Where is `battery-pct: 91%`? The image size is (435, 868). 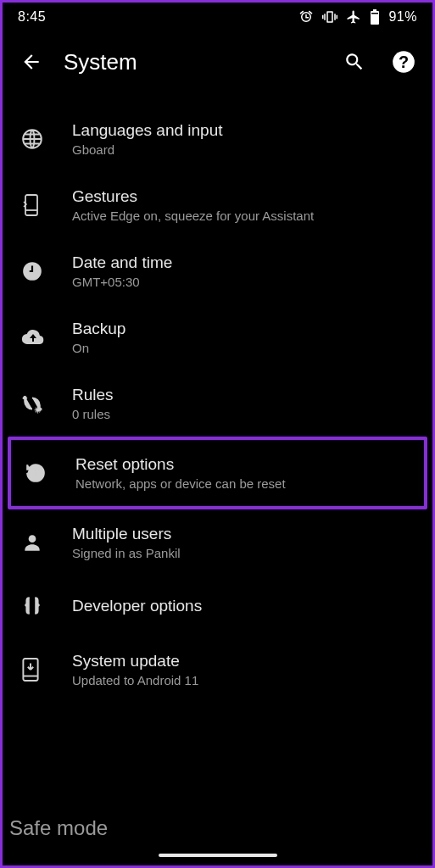 battery-pct: 91% is located at coordinates (403, 17).